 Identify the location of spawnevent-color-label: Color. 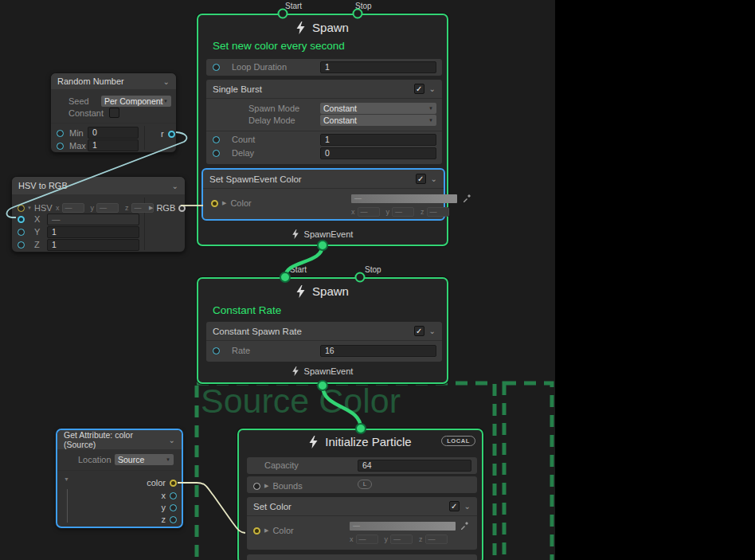
(241, 203).